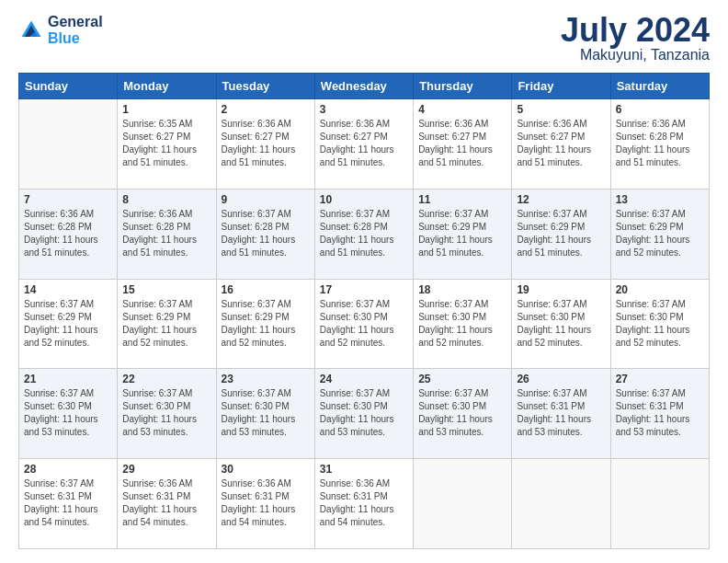  Describe the element at coordinates (68, 504) in the screenshot. I see `table-cell: 28Sunrise: 6:37 AM Sunset: 6:31 PM Dayli…` at that location.